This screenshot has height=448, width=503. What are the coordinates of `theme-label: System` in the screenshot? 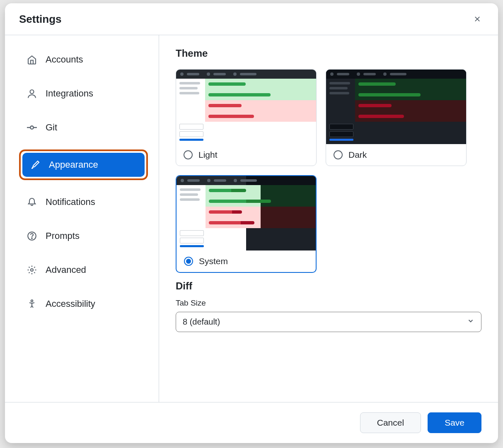 It's located at (213, 261).